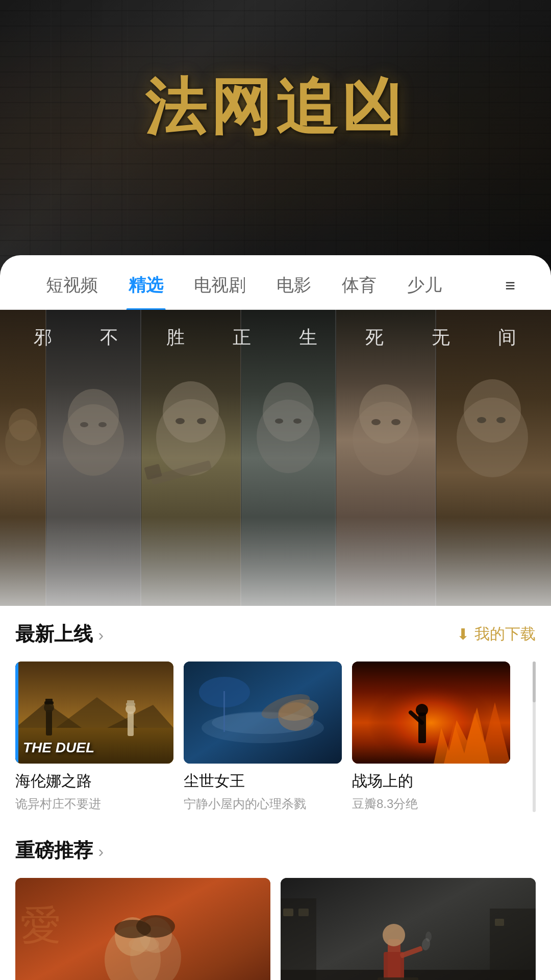 The image size is (551, 980). I want to click on banner-char-4: 正, so click(242, 338).